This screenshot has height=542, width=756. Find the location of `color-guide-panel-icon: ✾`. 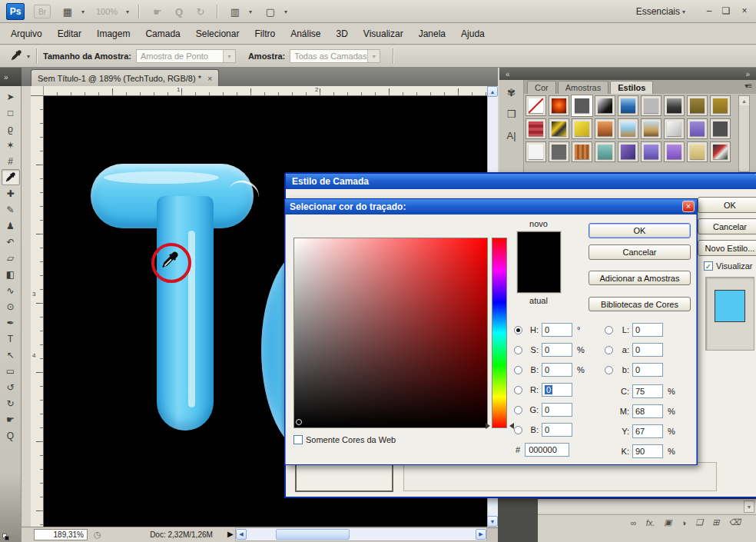

color-guide-panel-icon: ✾ is located at coordinates (512, 92).